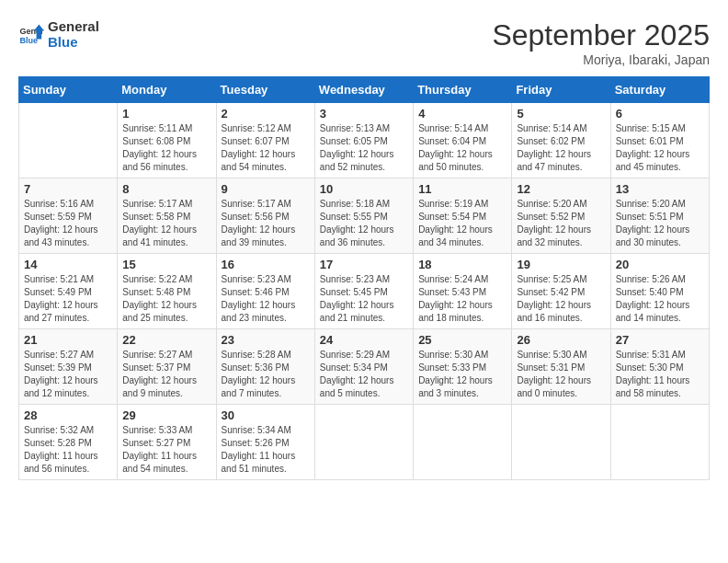  I want to click on week-row-5: 28Sunrise: 5:32 AM Sunset: 5:28 PM Dayli…, so click(364, 442).